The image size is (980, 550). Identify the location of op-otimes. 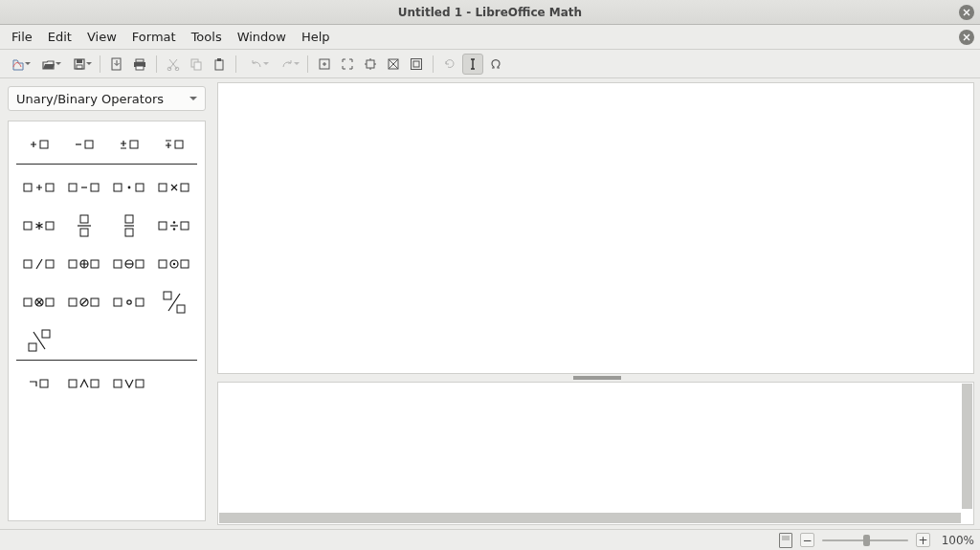
(38, 302).